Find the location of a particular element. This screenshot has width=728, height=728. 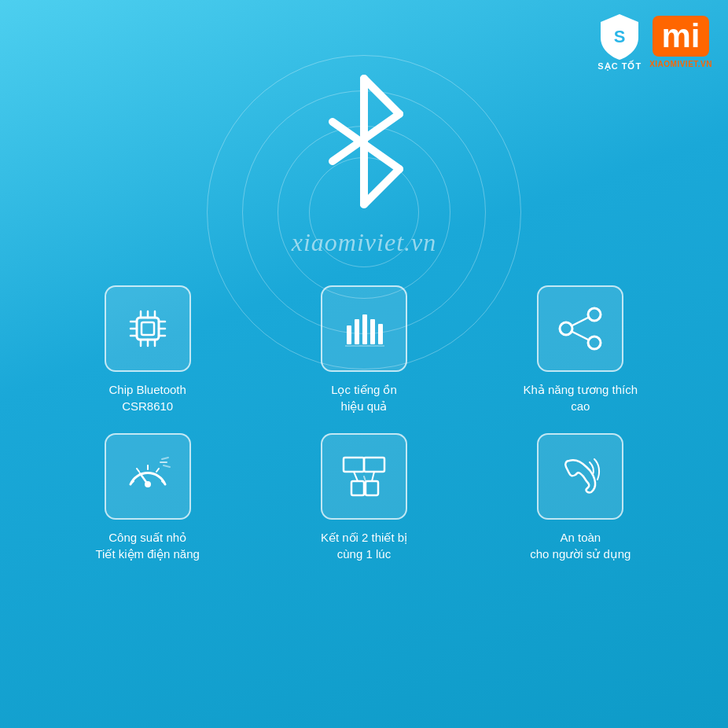

chip-icon is located at coordinates (148, 329).